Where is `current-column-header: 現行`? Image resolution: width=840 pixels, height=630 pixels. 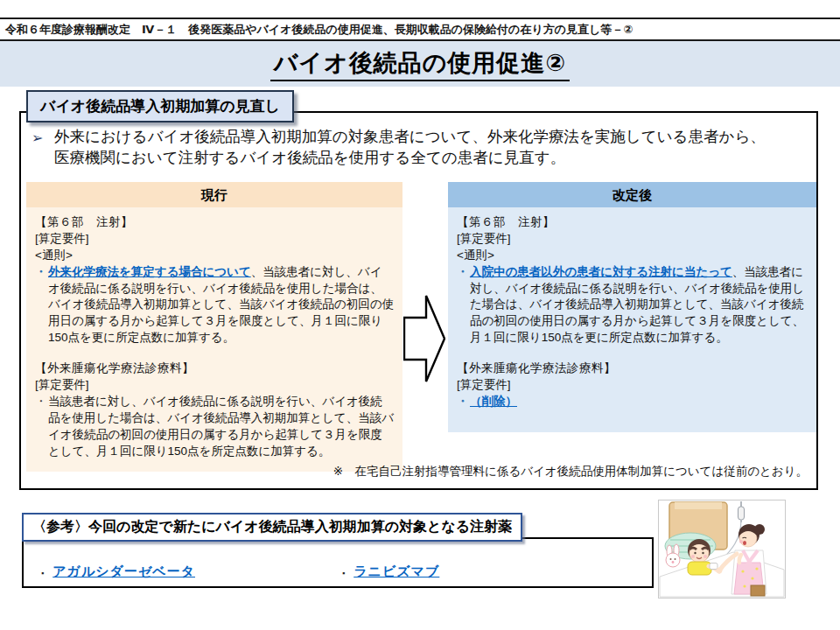 current-column-header: 現行 is located at coordinates (214, 194).